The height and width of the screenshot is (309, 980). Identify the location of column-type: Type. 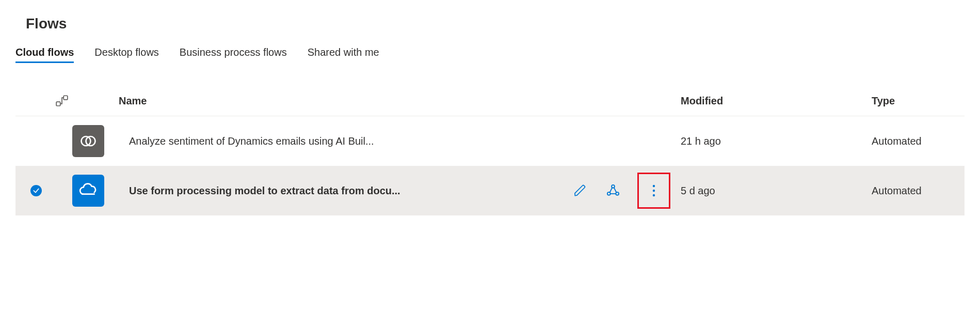
(918, 101).